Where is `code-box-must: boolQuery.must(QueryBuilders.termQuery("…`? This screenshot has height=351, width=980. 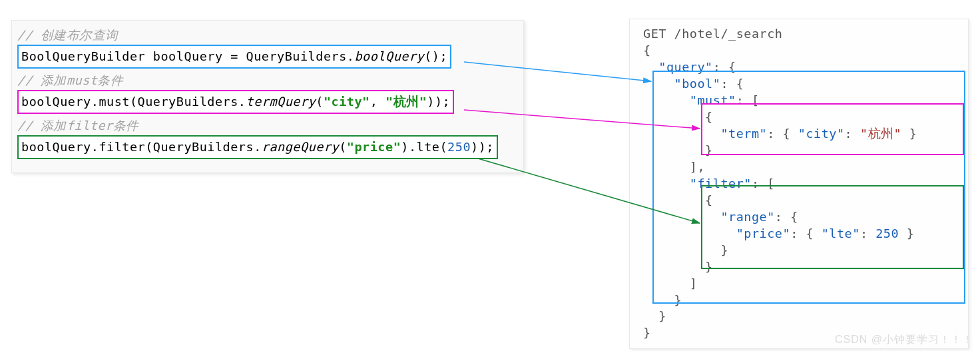 code-box-must: boolQuery.must(QueryBuilders.termQuery("… is located at coordinates (236, 102).